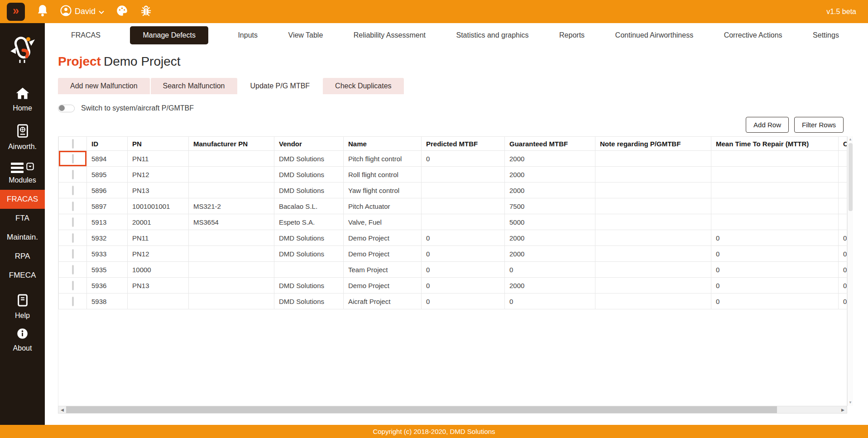  Describe the element at coordinates (550, 222) in the screenshot. I see `cell-guaranteed_mtbf: 5000` at that location.